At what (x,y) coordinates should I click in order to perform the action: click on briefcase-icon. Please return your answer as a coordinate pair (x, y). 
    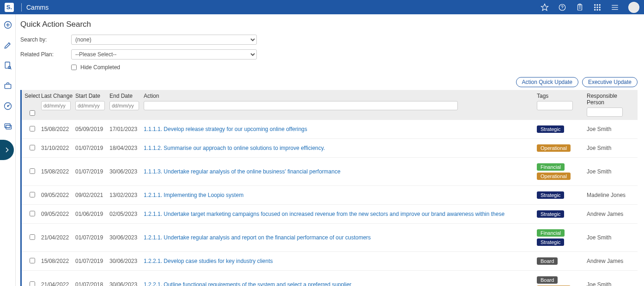
    Looking at the image, I should click on (8, 86).